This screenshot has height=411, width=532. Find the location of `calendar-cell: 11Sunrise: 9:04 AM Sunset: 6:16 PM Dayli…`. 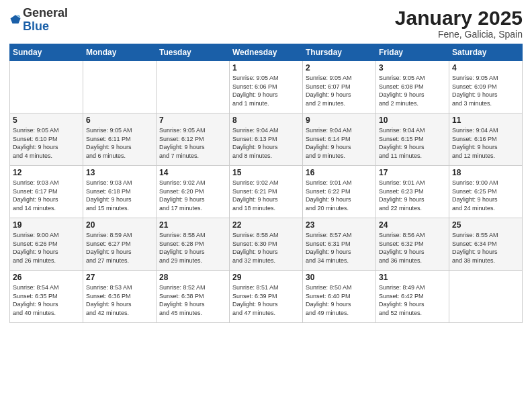

calendar-cell: 11Sunrise: 9:04 AM Sunset: 6:16 PM Dayli… is located at coordinates (486, 140).